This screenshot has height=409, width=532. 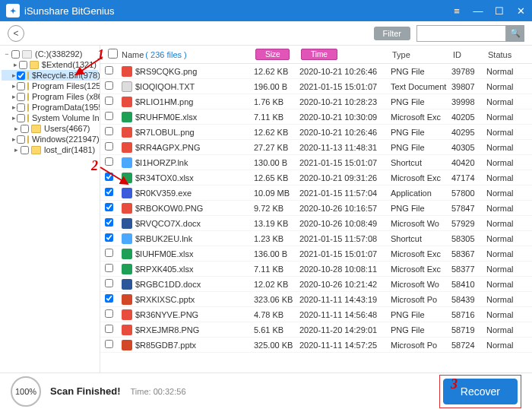 I want to click on file-pptx-icon, so click(x=127, y=300).